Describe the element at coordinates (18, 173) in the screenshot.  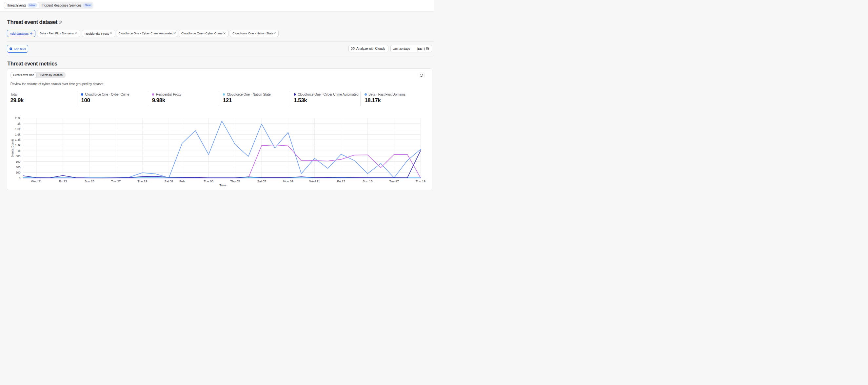
I see `svg-text: 200` at that location.